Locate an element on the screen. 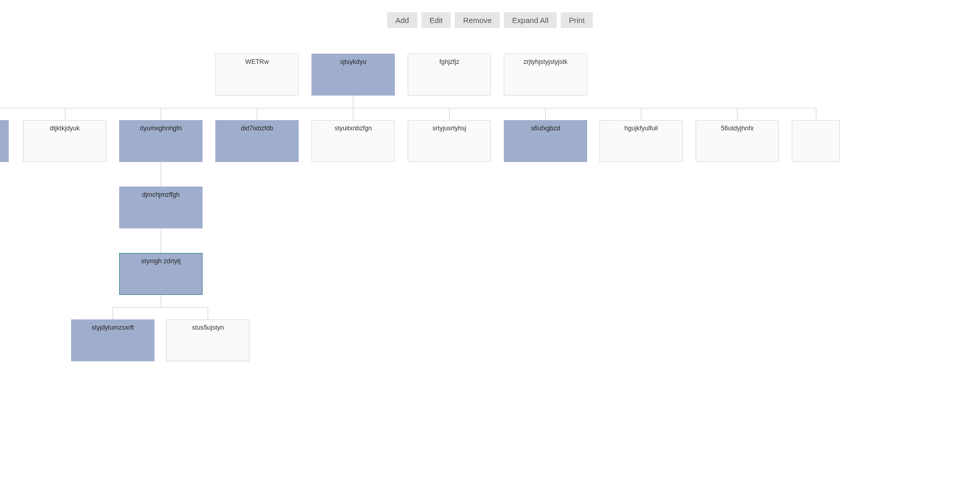  print-button: Print is located at coordinates (577, 20).